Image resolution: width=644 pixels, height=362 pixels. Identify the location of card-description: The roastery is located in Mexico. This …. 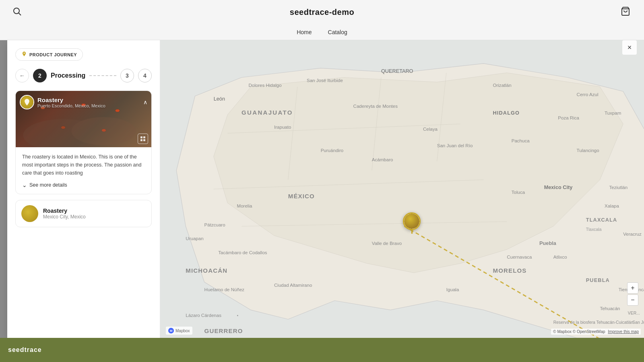
(84, 165).